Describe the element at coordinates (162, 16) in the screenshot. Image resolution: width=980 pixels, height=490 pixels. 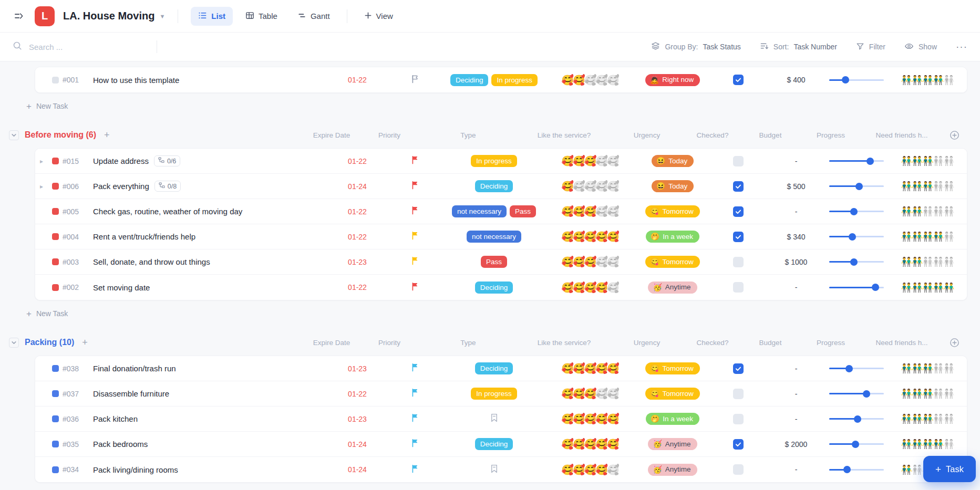
I see `title-dropdown-icon: ▼` at that location.